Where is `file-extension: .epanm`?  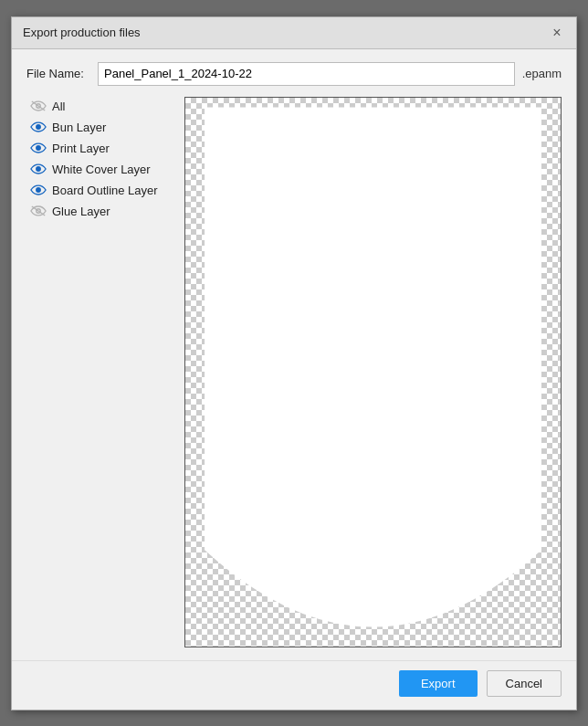
file-extension: .epanm is located at coordinates (542, 73).